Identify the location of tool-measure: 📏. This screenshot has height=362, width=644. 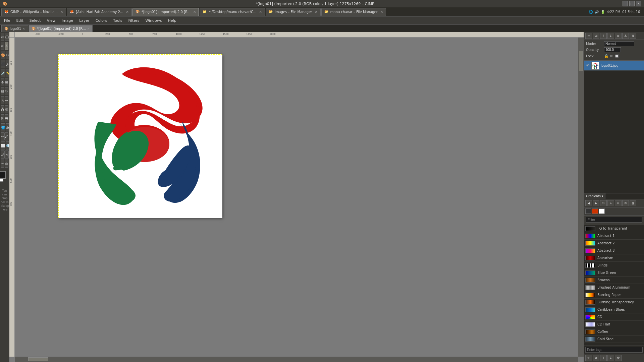
(7, 73).